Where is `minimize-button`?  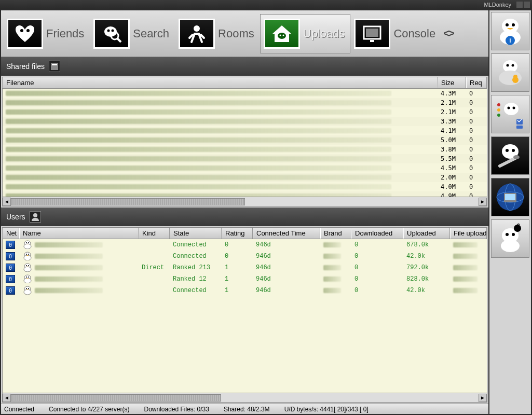
minimize-button is located at coordinates (520, 5).